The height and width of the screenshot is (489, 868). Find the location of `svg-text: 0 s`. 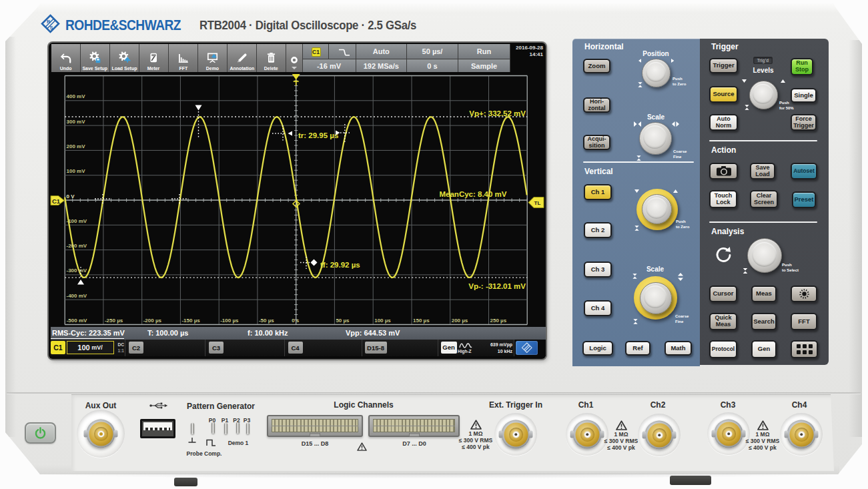

svg-text: 0 s is located at coordinates (296, 320).